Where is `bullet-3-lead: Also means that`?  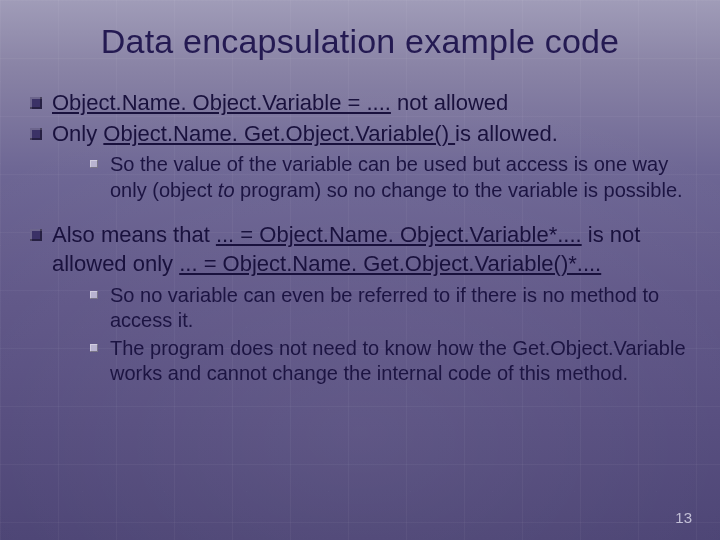 bullet-3-lead: Also means that is located at coordinates (134, 234).